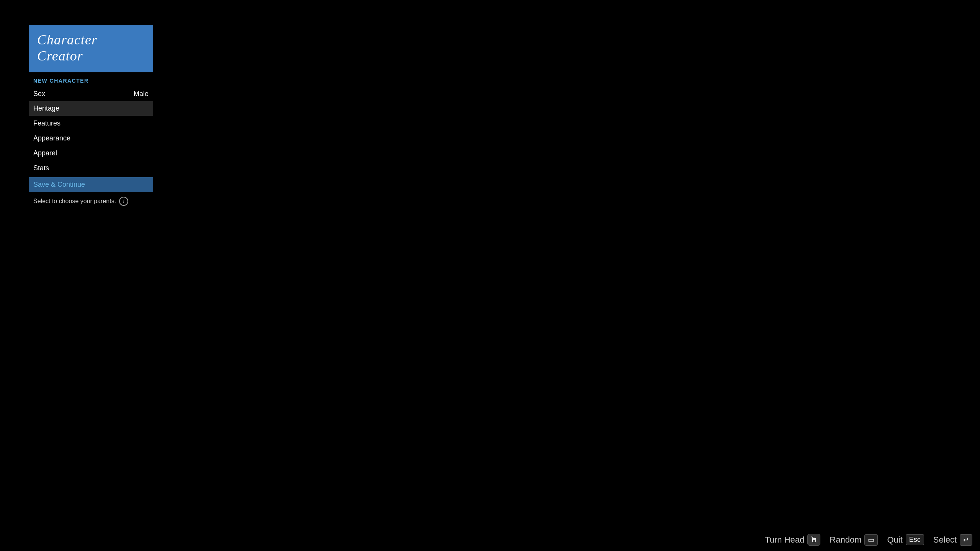 This screenshot has height=551, width=980. I want to click on info-icon: i, so click(124, 201).